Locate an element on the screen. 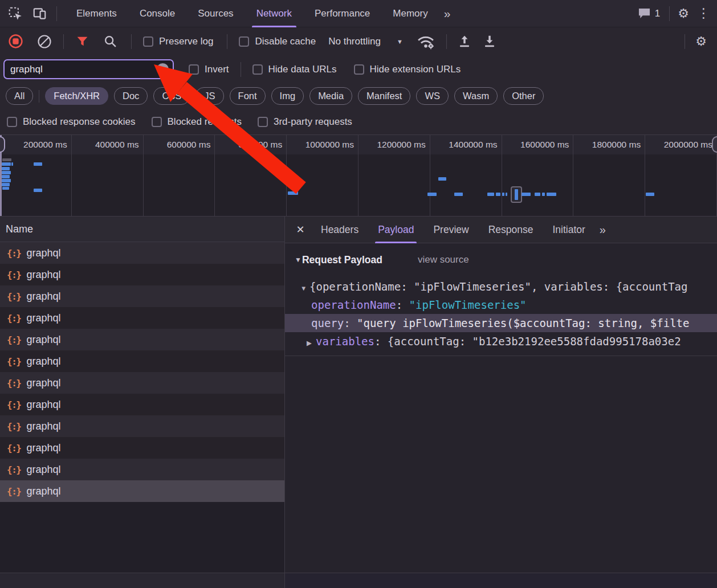 The image size is (717, 588). request-payload-section: ▼ Request Payload view source is located at coordinates (501, 260).